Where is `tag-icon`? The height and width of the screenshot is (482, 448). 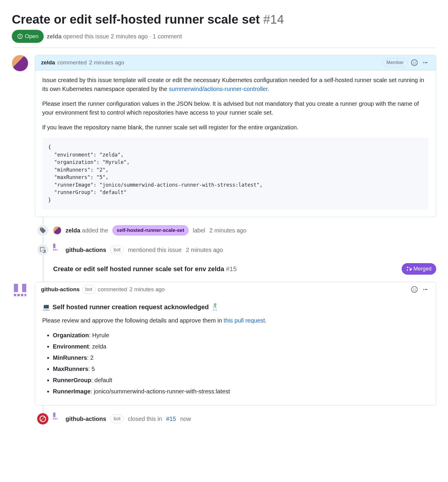
tag-icon is located at coordinates (43, 230).